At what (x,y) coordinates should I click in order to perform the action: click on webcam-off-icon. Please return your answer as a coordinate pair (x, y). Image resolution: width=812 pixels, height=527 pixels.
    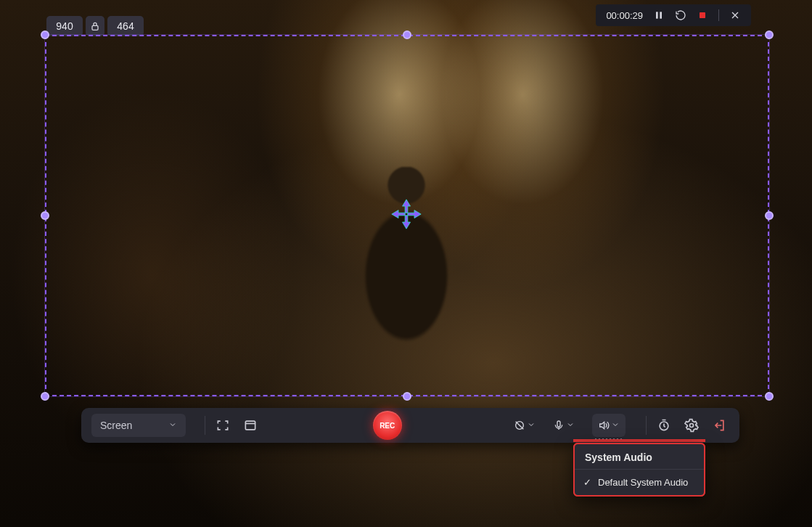
    Looking at the image, I should click on (520, 425).